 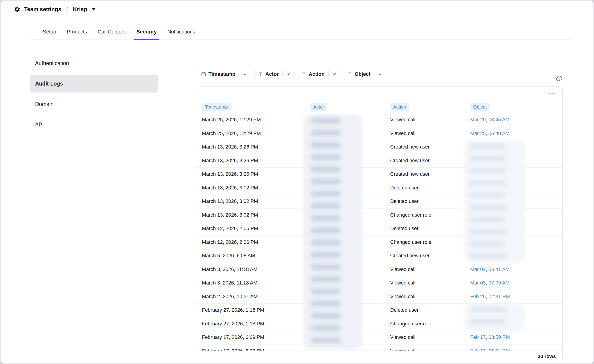 What do you see at coordinates (301, 33) in the screenshot?
I see `tab-bar: Setup Products Call Content Security Not…` at bounding box center [301, 33].